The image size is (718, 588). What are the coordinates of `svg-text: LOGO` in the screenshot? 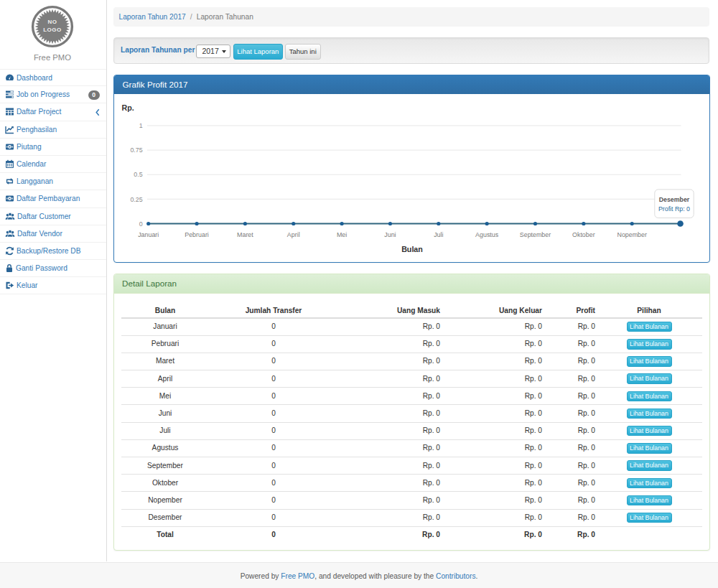 It's located at (52, 30).